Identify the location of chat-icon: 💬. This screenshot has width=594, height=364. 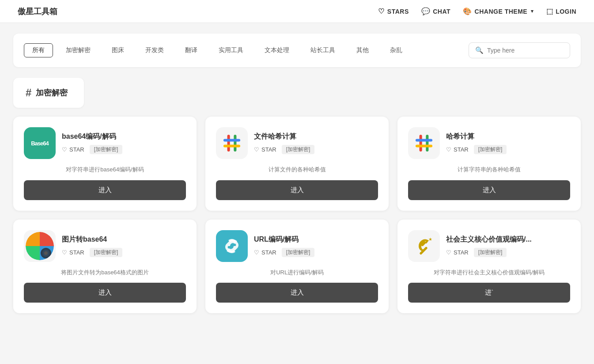
(426, 11).